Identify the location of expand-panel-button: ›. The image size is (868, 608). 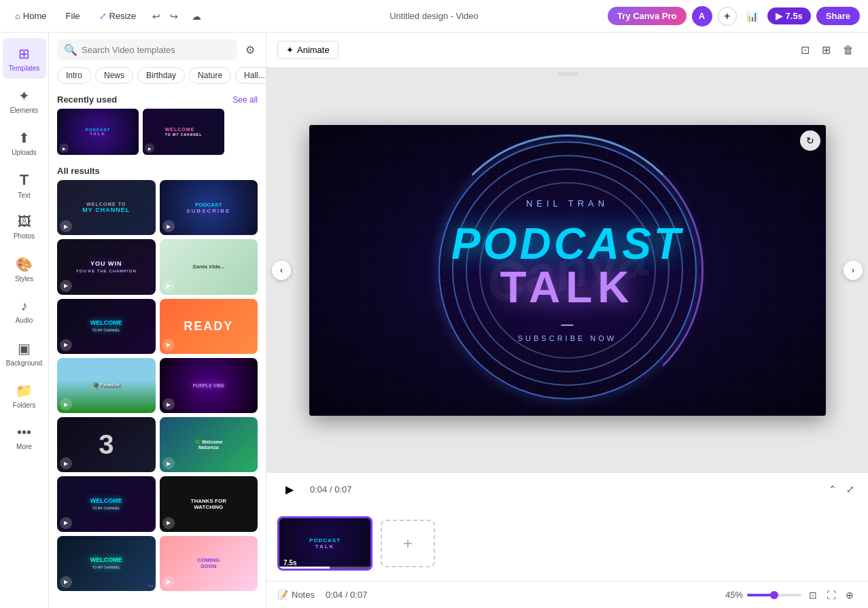
(853, 270).